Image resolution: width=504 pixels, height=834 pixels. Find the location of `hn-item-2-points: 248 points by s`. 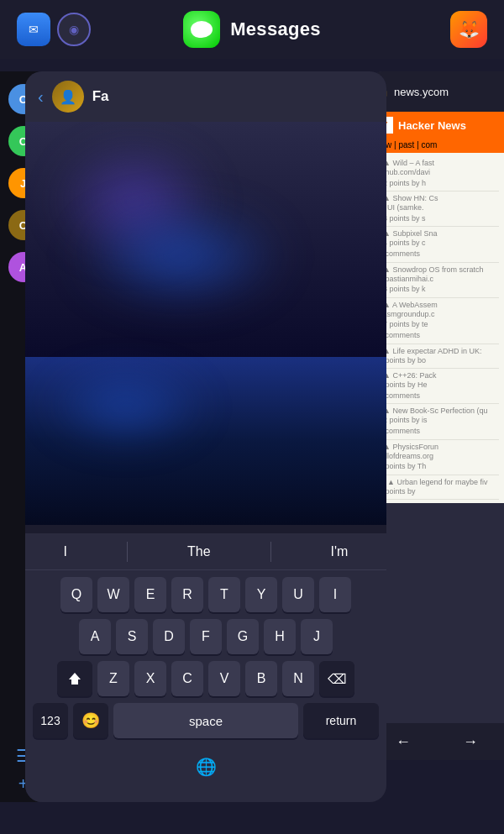

hn-item-2-points: 248 points by s is located at coordinates (437, 218).